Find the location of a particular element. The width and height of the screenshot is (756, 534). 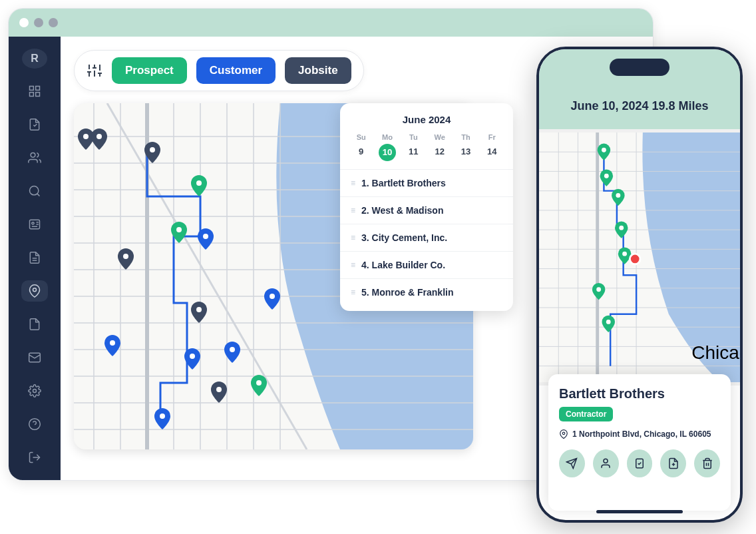

mobile-map: Chicago is located at coordinates (640, 257).